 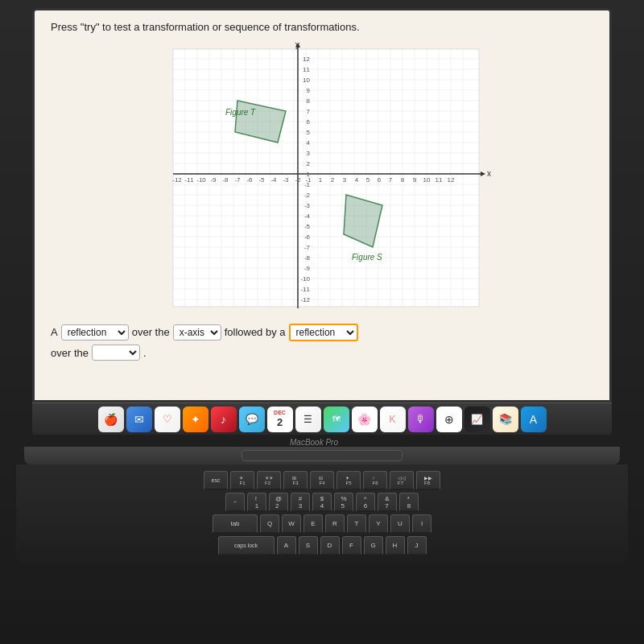 What do you see at coordinates (280, 419) in the screenshot?
I see `dock-calendar-icon: DEC 2` at bounding box center [280, 419].